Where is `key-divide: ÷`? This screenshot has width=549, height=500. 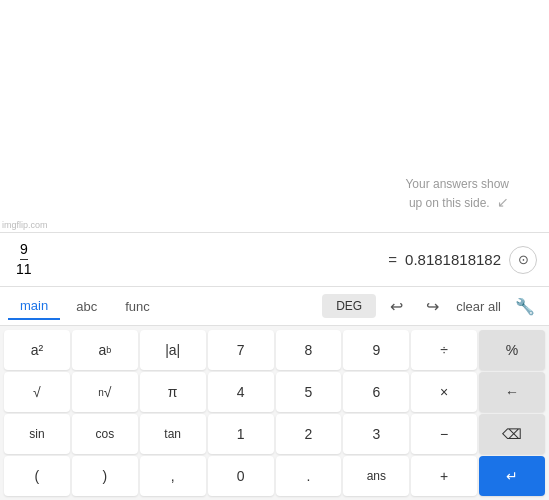 key-divide: ÷ is located at coordinates (444, 350).